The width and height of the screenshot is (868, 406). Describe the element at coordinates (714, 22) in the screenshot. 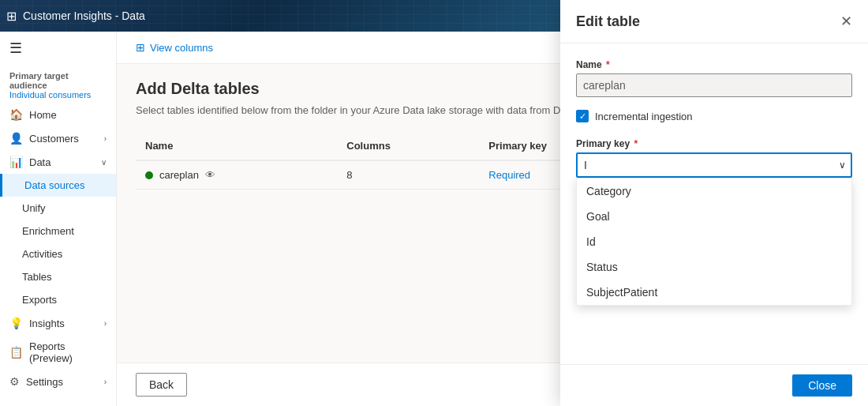

I see `modal-header: Edit table ✕` at that location.